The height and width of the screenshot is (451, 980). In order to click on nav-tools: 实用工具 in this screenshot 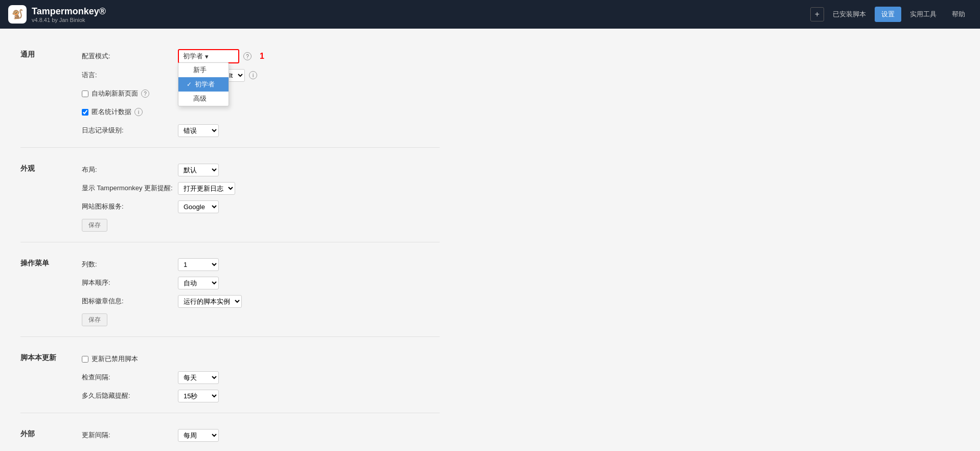, I will do `click(923, 14)`.